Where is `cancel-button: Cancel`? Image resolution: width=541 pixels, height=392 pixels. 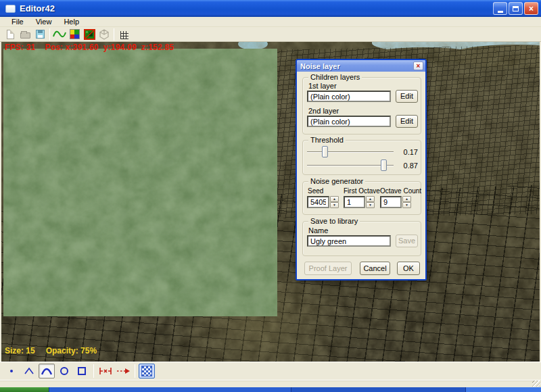 cancel-button: Cancel is located at coordinates (375, 268).